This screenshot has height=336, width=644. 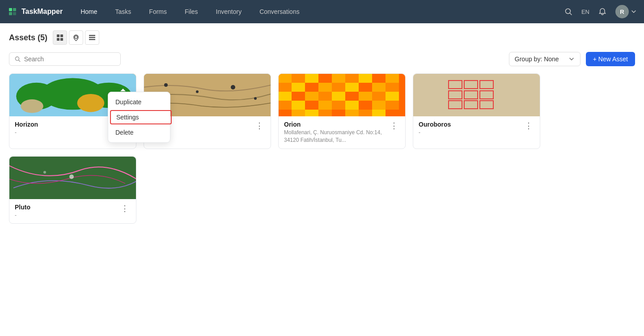 I want to click on assets-header: Assets (5), so click(x=322, y=38).